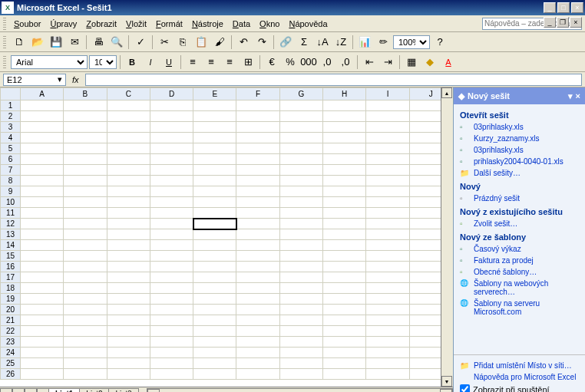 The height and width of the screenshot is (392, 585). I want to click on cell-E21, so click(215, 321).